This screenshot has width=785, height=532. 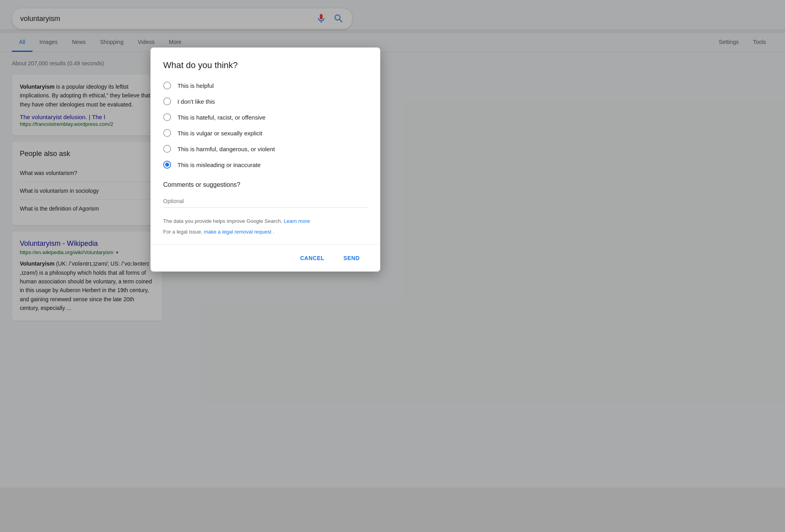 What do you see at coordinates (265, 201) in the screenshot?
I see `comments-input` at bounding box center [265, 201].